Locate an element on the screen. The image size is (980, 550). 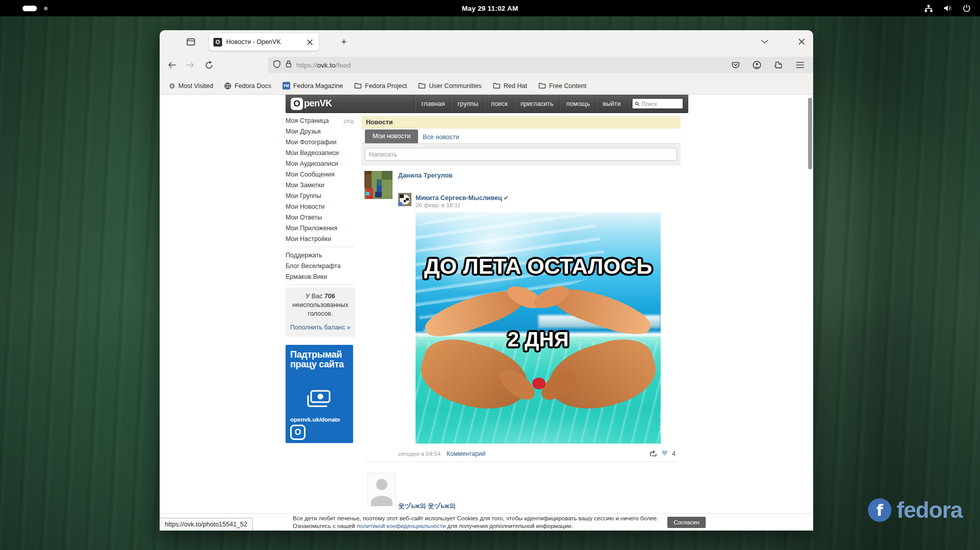
ovk-logo: O penVK is located at coordinates (311, 104).